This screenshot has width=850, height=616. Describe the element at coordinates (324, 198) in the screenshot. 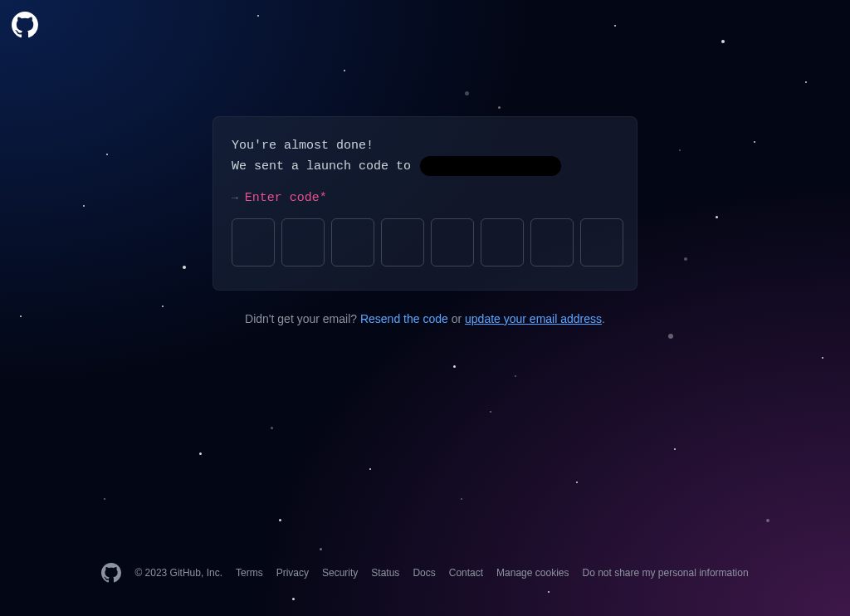

I see `required-indicator: *` at that location.